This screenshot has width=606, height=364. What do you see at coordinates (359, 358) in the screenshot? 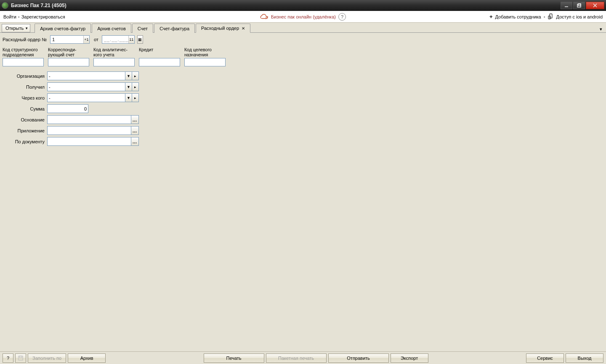
I see `send-button: Отправить` at bounding box center [359, 358].